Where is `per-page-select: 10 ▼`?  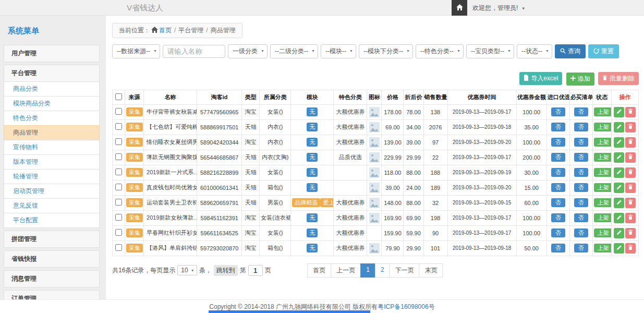
per-page-select: 10 ▼ is located at coordinates (187, 270).